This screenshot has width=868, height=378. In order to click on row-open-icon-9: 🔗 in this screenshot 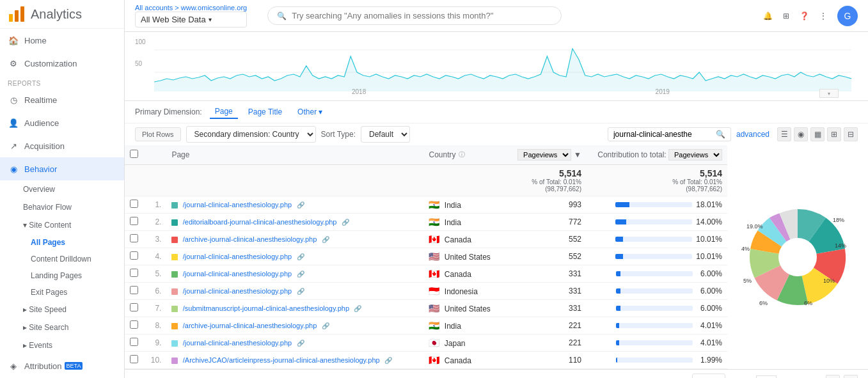, I will do `click(388, 361)`.